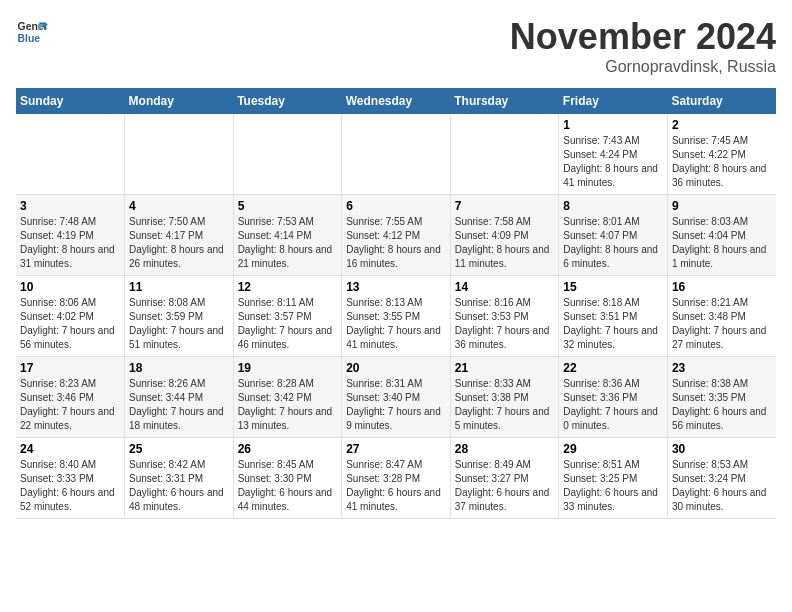 The image size is (792, 612). I want to click on calendar-cell: 23Sunrise: 8:38 AMSunset: 3:35 PMDayligh…, so click(722, 398).